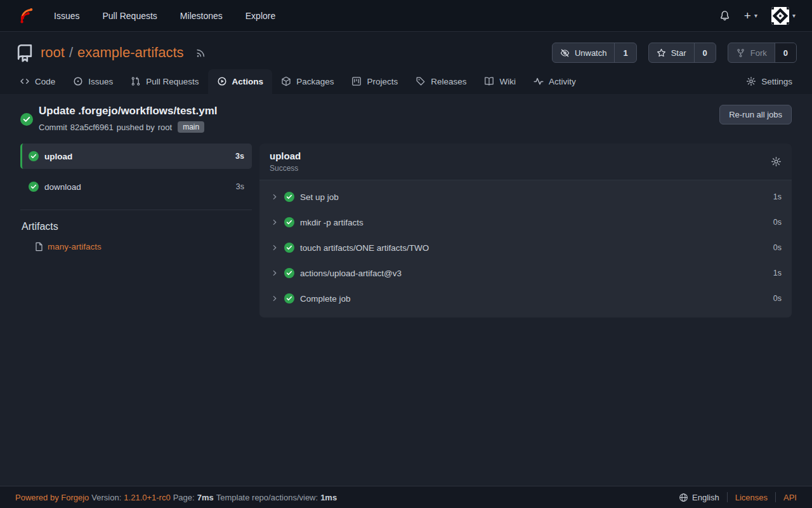 The width and height of the screenshot is (812, 508). What do you see at coordinates (165, 127) in the screenshot?
I see `pusher-link: root` at bounding box center [165, 127].